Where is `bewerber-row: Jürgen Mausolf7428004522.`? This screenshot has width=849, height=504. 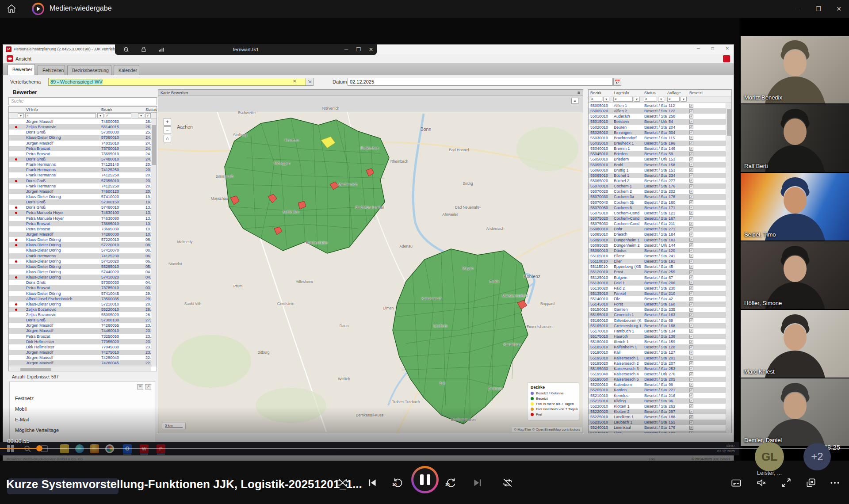
bewerber-row: Jürgen Mausolf7428004522. is located at coordinates (80, 363).